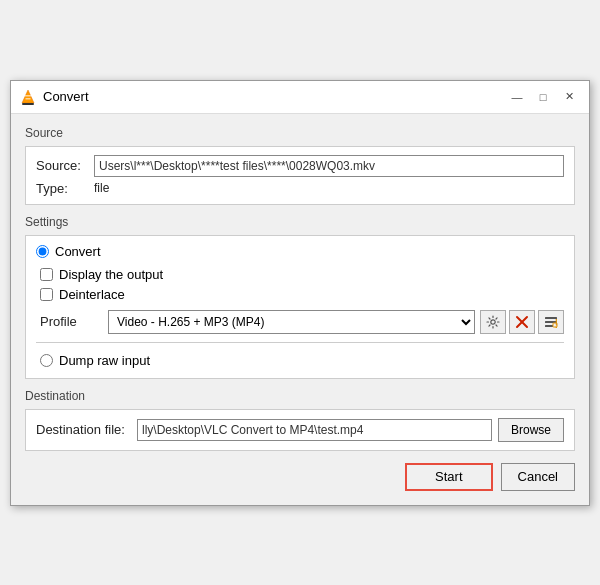 The height and width of the screenshot is (585, 600). I want to click on source-box: Source: Type: file, so click(300, 176).